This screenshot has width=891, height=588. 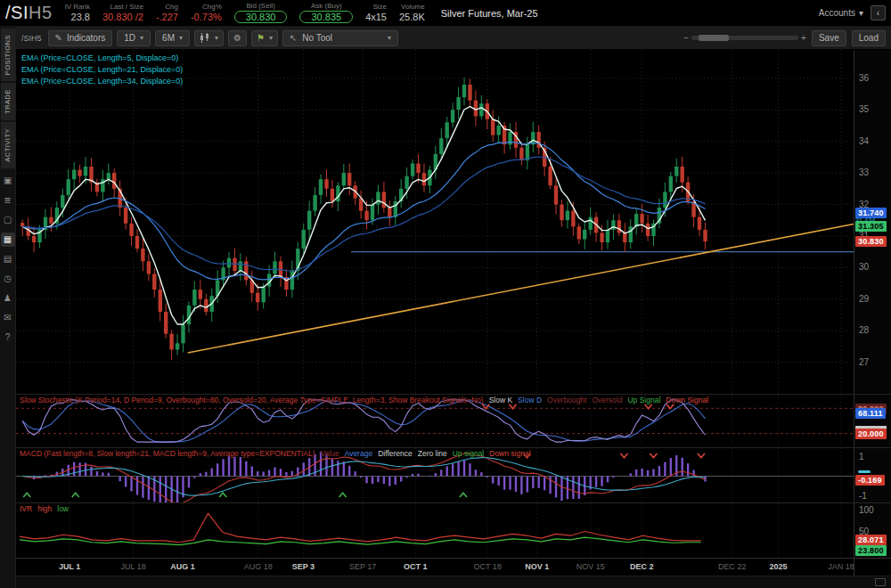 What do you see at coordinates (829, 38) in the screenshot?
I see `save-button: Save` at bounding box center [829, 38].